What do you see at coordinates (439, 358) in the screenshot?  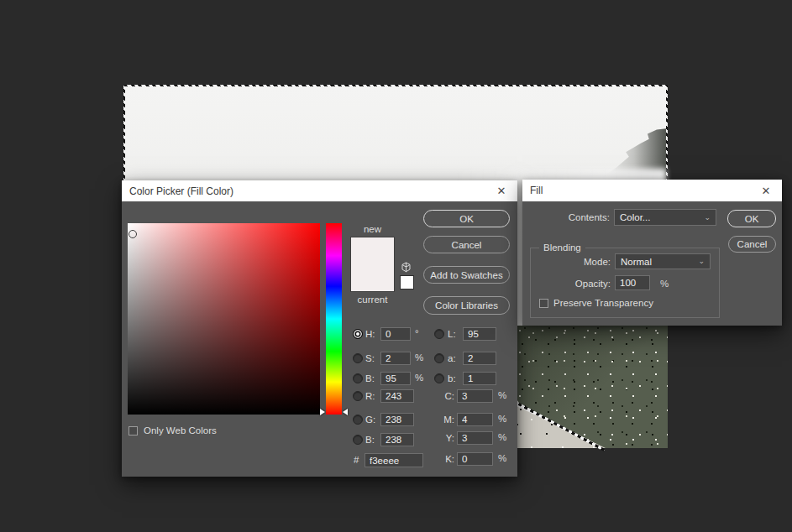 I see `a-radio` at bounding box center [439, 358].